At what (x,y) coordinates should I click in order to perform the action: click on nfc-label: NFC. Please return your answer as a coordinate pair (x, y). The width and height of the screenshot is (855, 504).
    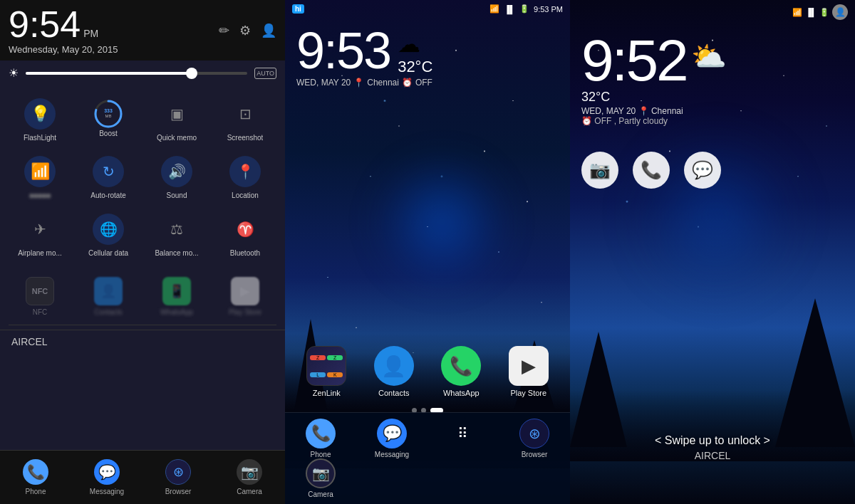
    Looking at the image, I should click on (40, 312).